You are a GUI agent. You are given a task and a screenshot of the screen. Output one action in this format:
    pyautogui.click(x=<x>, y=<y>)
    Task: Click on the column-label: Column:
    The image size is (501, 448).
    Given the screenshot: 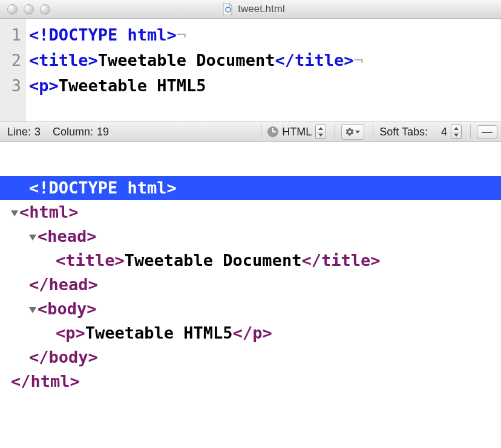 What is the action you would take?
    pyautogui.click(x=73, y=132)
    